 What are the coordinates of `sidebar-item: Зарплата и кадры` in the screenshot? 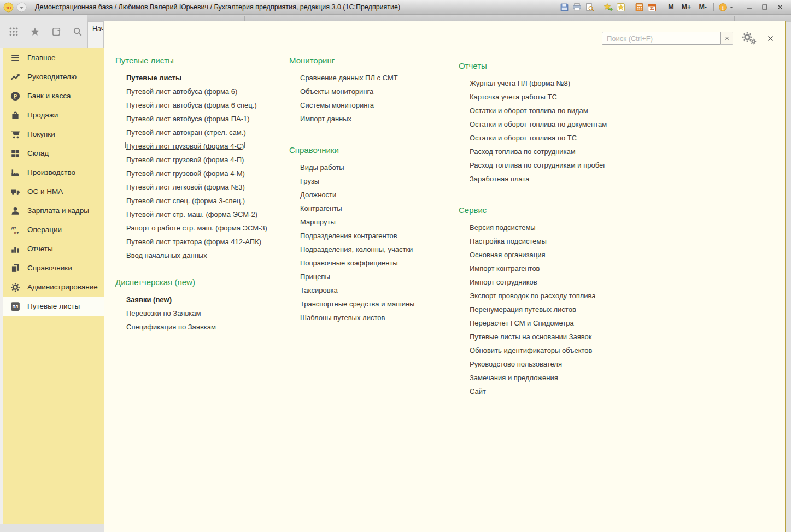 It's located at (54, 211).